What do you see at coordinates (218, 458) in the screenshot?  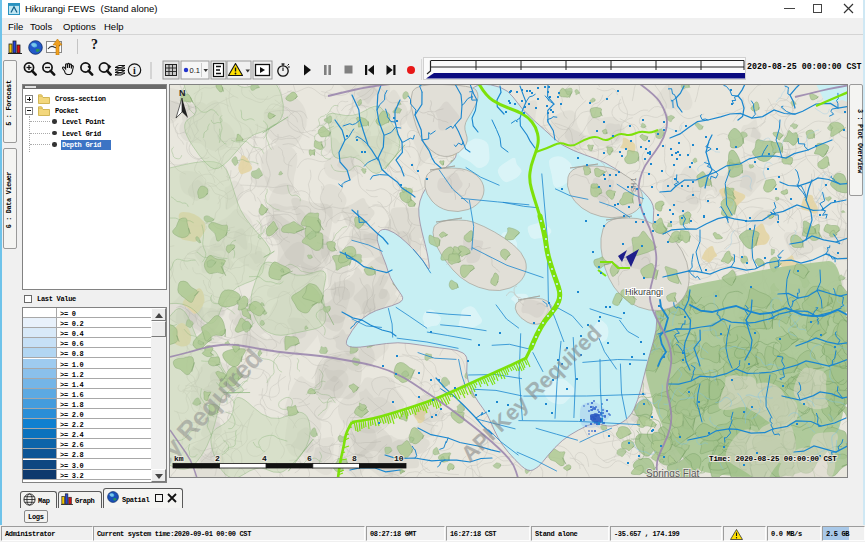 I see `svg-text: 2` at bounding box center [218, 458].